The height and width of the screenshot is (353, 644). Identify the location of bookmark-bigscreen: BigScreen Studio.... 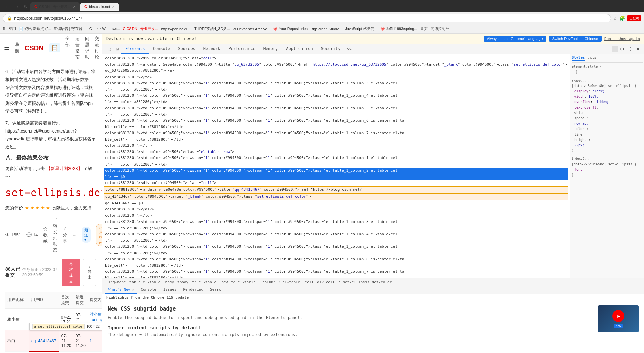
(326, 29).